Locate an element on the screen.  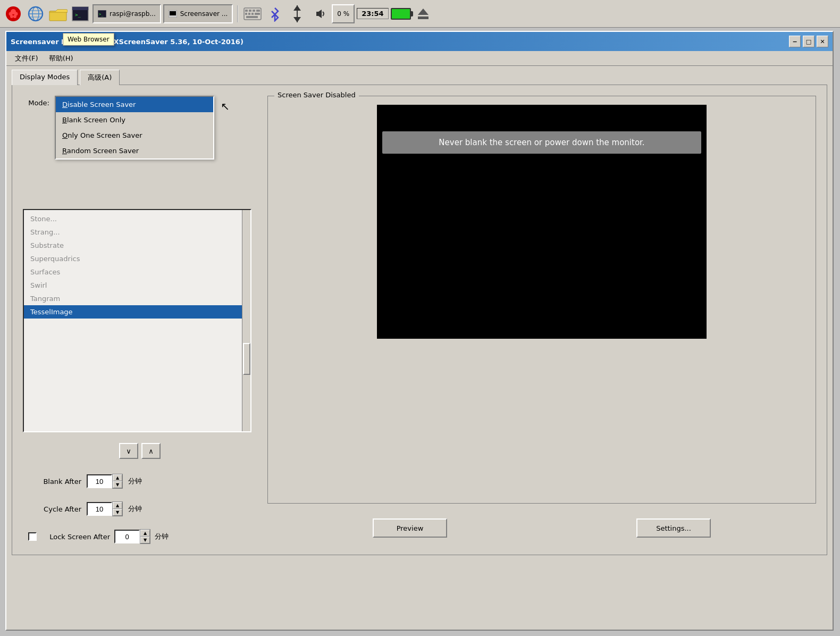
battery-icon is located at coordinates (401, 14).